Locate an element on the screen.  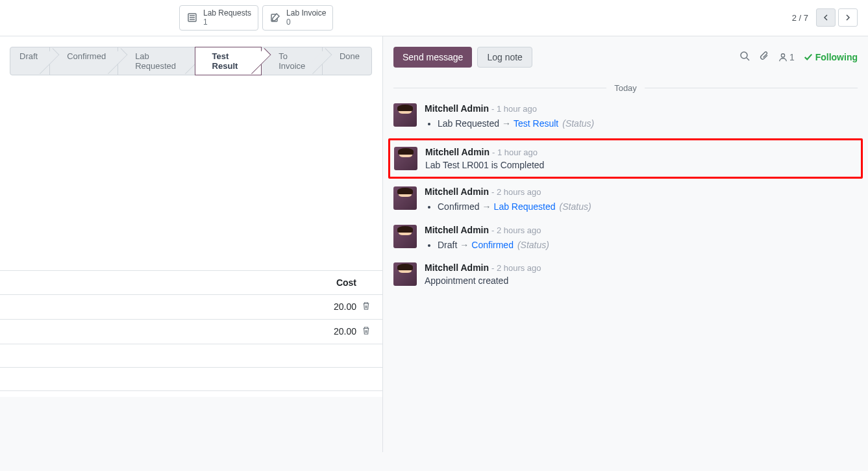
message: Mitchell Admin - 1 hour ago Lab Requeste… is located at coordinates (626, 117).